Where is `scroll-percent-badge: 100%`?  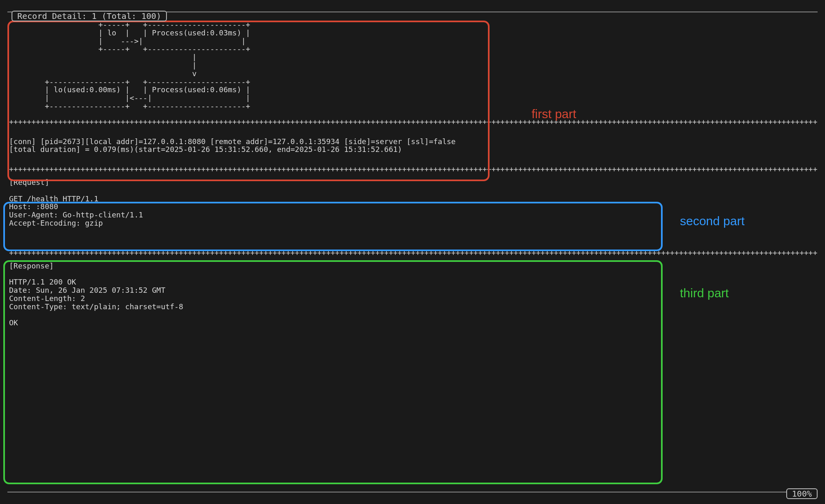
scroll-percent-badge: 100% is located at coordinates (802, 494).